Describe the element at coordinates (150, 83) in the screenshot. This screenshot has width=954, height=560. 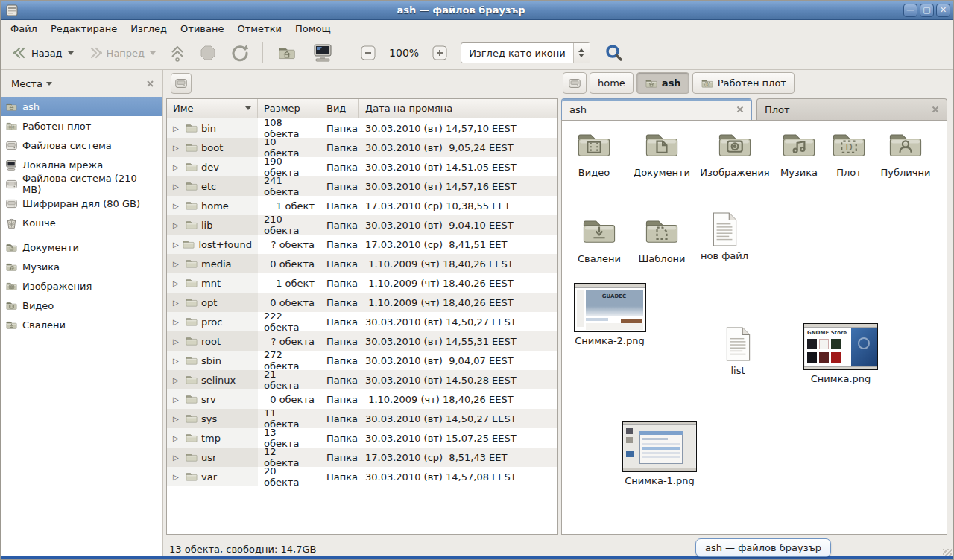
I see `places-close-button` at that location.